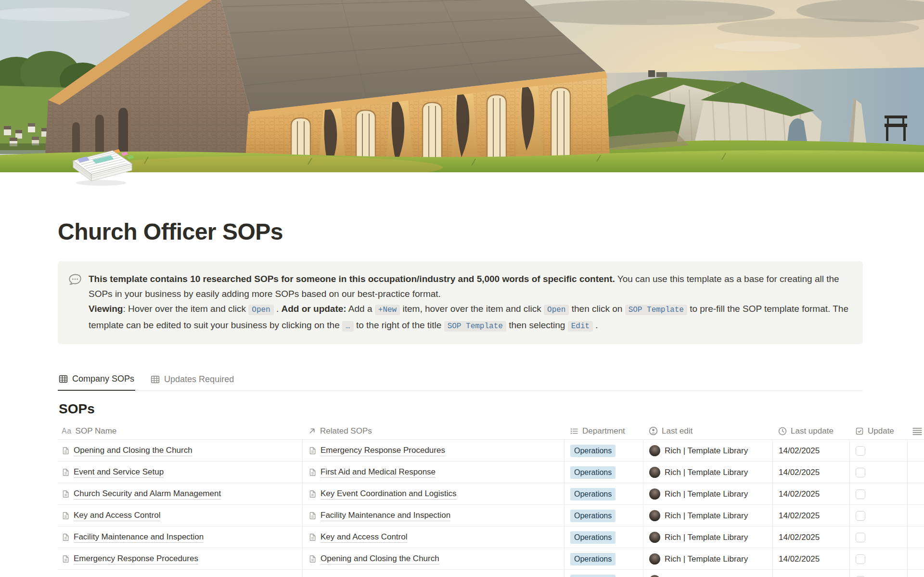 The height and width of the screenshot is (577, 924). What do you see at coordinates (878, 494) in the screenshot?
I see `update-cell` at bounding box center [878, 494].